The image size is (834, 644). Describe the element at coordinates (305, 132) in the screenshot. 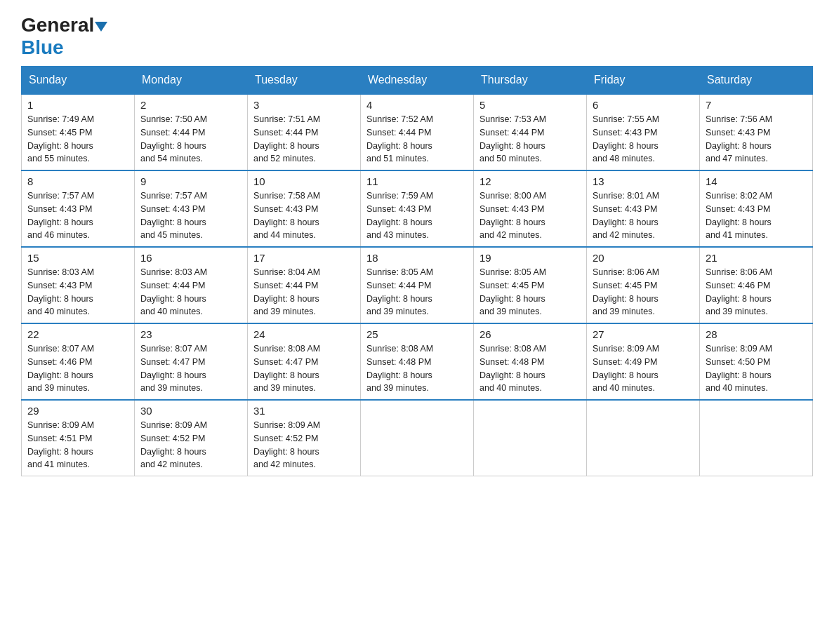

I see `day-cell-3: 3Sunrise: 7:51 AMSunset: 4:44 PMDaylight…` at that location.